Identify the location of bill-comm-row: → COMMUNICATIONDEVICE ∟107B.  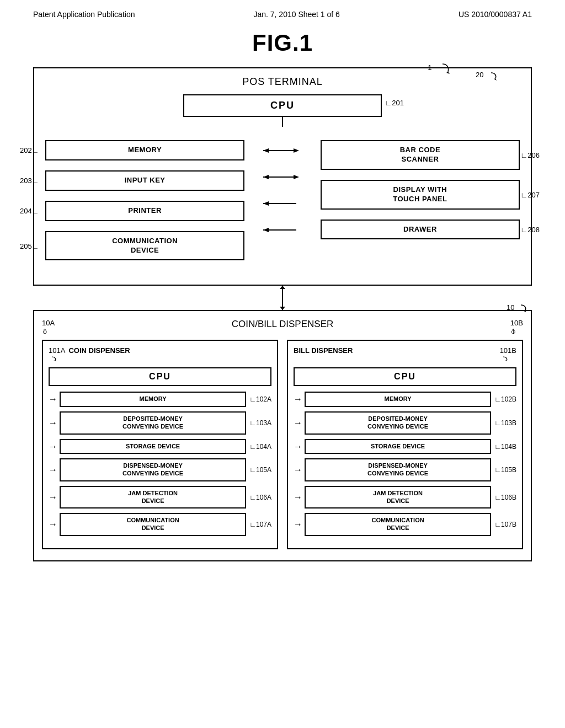
(405, 524).